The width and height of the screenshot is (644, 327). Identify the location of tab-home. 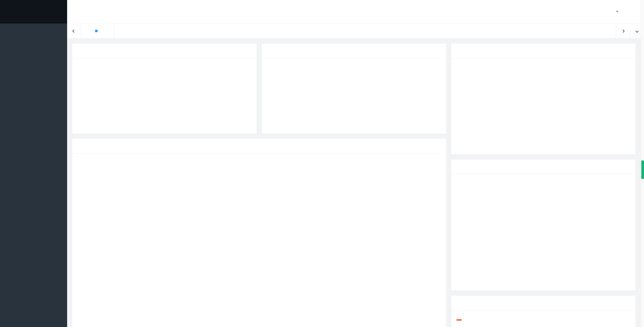
(98, 31).